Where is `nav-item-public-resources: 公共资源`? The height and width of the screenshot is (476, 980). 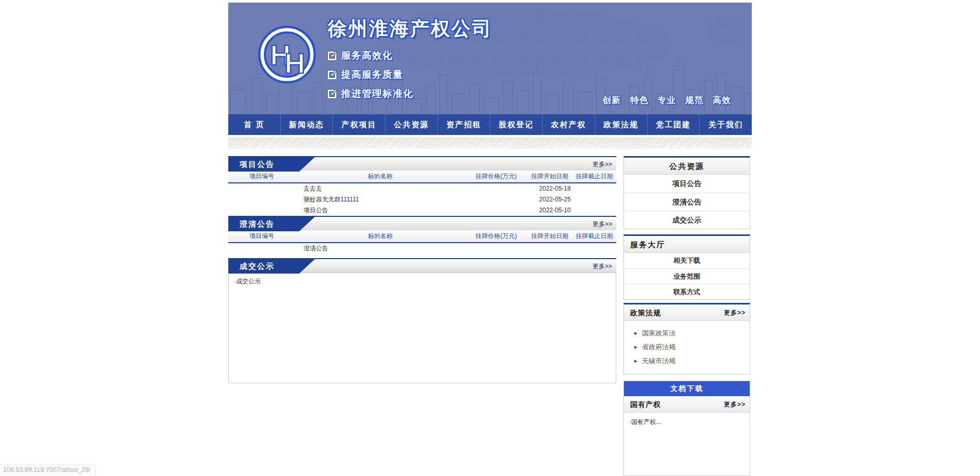
nav-item-public-resources: 公共资源 is located at coordinates (411, 125).